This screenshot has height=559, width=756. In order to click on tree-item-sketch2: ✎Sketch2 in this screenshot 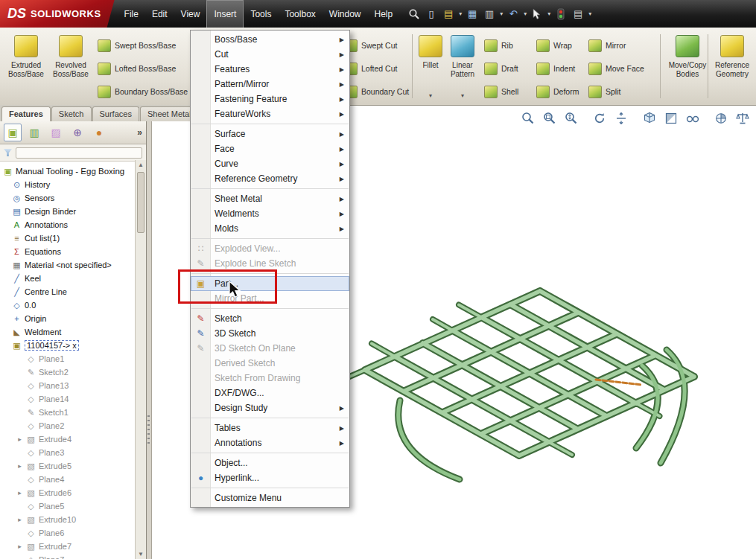, I will do `click(68, 372)`.